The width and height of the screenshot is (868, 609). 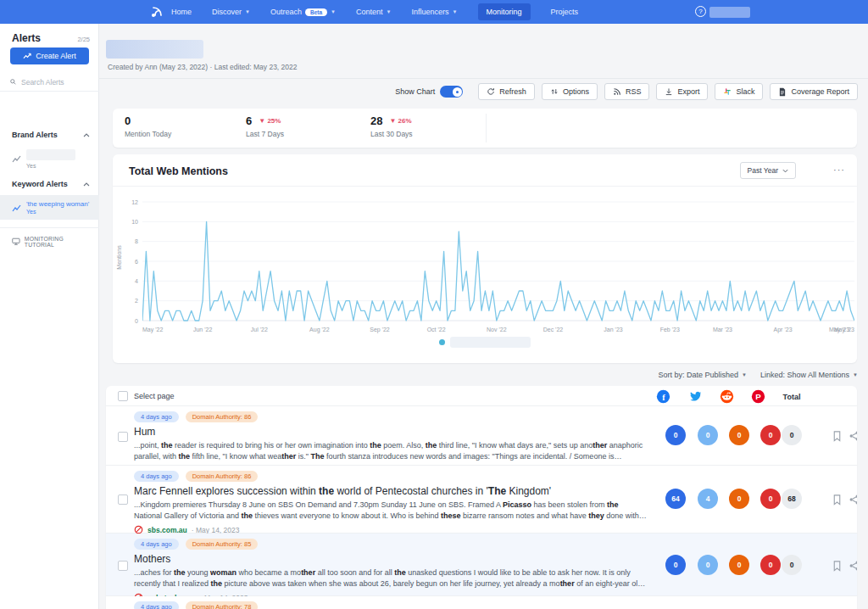 I want to click on facebook-count: 64, so click(x=676, y=499).